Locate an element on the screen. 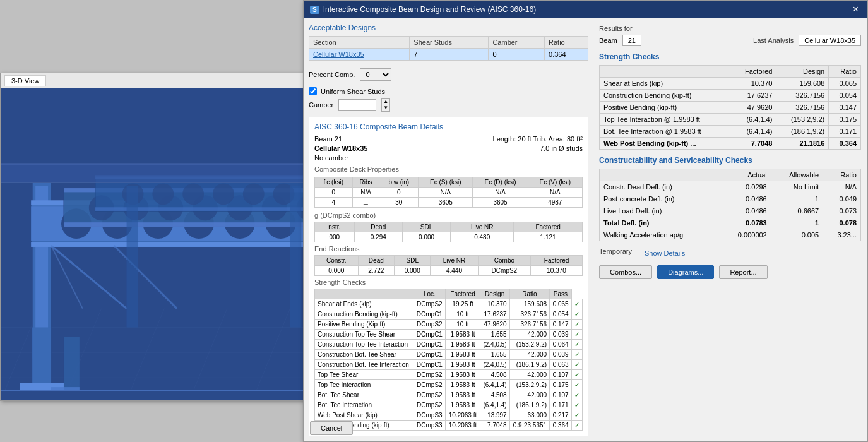  beam-camber-info: No camber is located at coordinates (331, 158).